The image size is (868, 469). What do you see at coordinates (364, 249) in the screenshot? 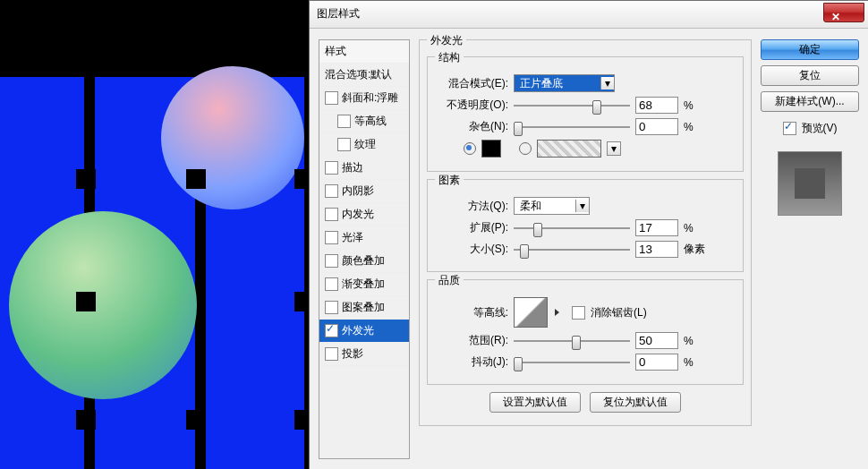
I see `style-list: 样式 混合选项:默认 斜面和:浮雕 等高线 纹理 描边 内阴影 内发光 光泽 颜…` at bounding box center [364, 249].